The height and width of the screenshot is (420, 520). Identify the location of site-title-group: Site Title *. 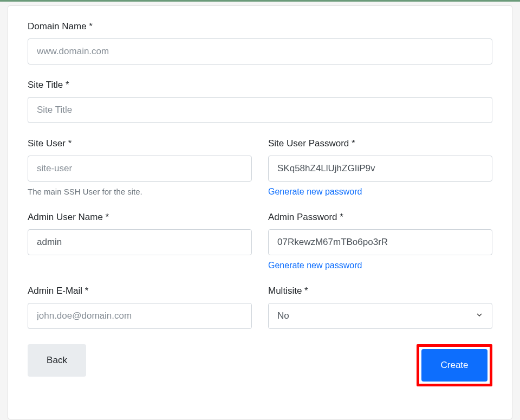
(260, 101).